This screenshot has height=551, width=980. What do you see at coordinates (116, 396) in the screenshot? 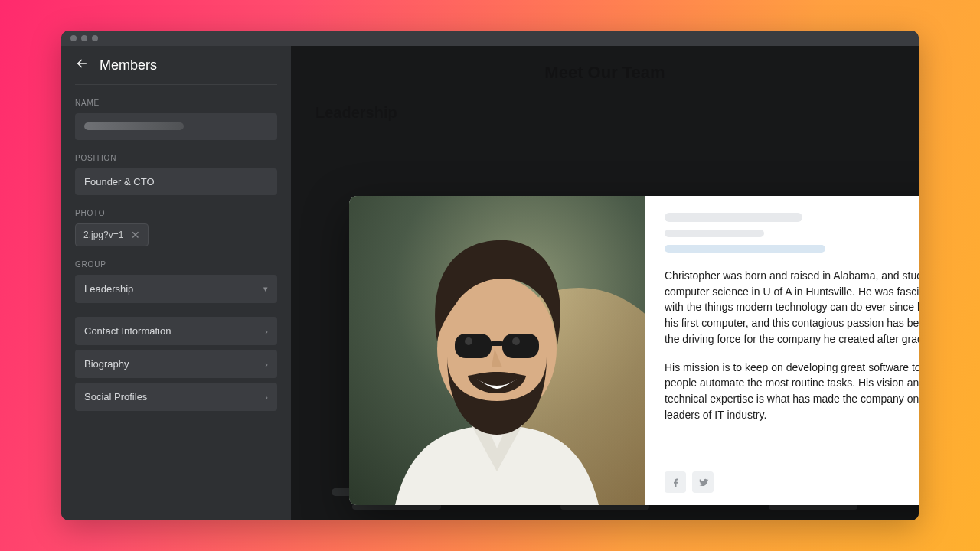
I see `accordion-social-label: Social Profiles` at bounding box center [116, 396].